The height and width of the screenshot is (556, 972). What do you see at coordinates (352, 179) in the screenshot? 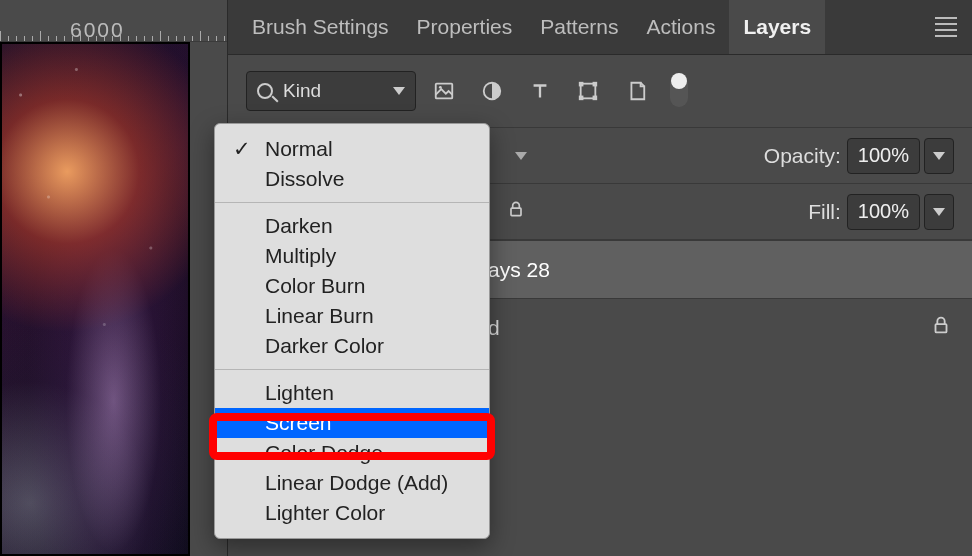
I see `blend-mode-option-dissolve: Dissolve` at bounding box center [352, 179].